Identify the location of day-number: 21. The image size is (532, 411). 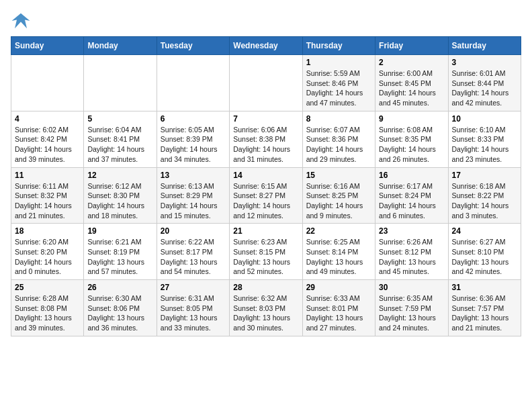
(266, 231).